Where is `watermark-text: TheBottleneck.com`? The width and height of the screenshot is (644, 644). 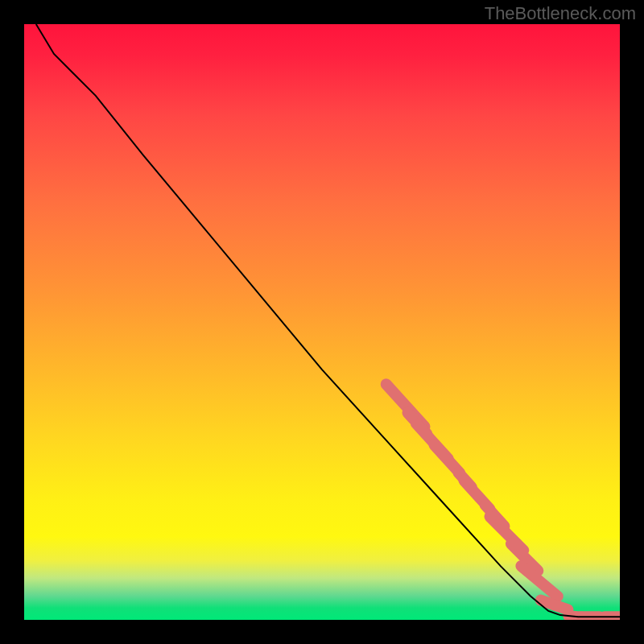
watermark-text: TheBottleneck.com is located at coordinates (560, 14).